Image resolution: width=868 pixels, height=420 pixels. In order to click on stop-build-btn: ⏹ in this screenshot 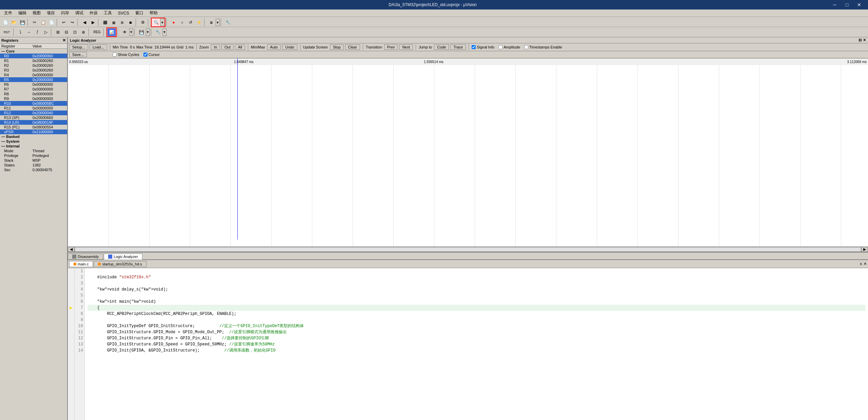, I will do `click(131, 22)`.